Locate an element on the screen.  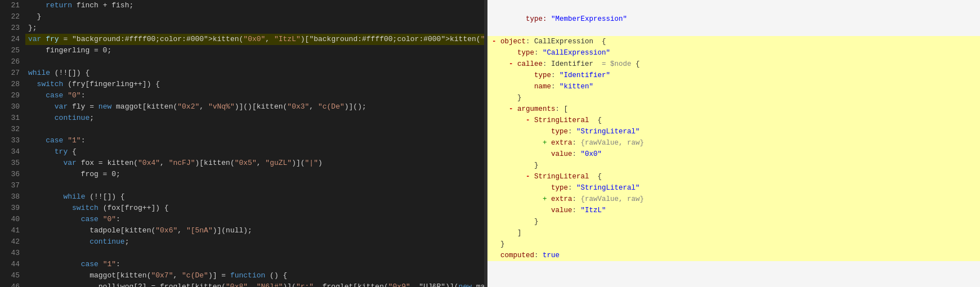
code-line: 37 is located at coordinates (242, 186).